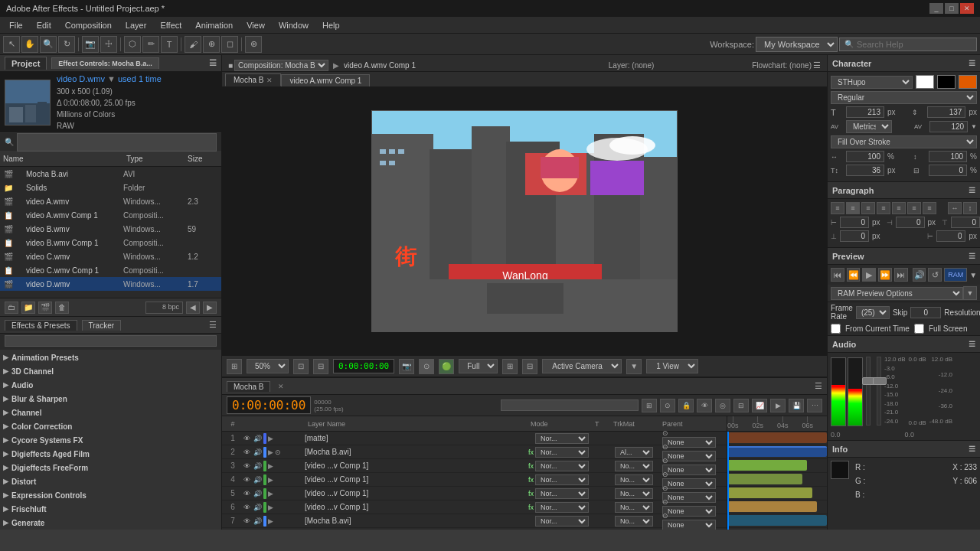 The image size is (980, 551). What do you see at coordinates (109, 44) in the screenshot?
I see `tool-pan: ☩` at bounding box center [109, 44].